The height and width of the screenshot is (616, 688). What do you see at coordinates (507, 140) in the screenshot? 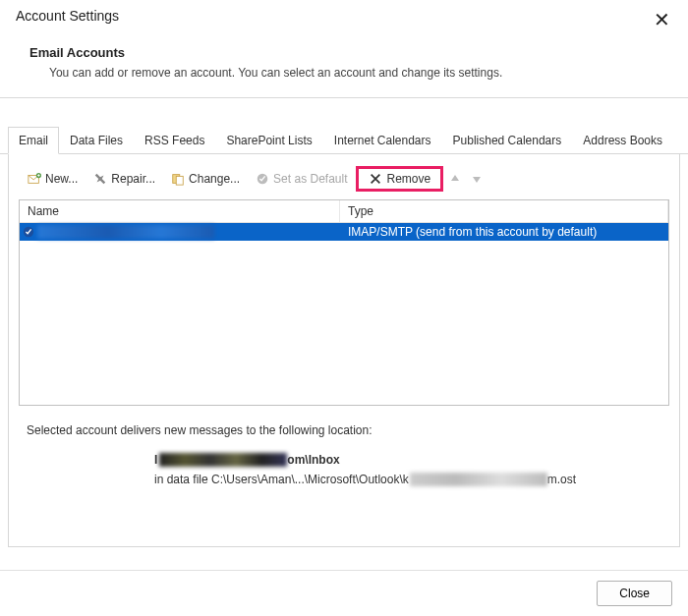
I see `tab-published-calendars: Published Calendars` at bounding box center [507, 140].